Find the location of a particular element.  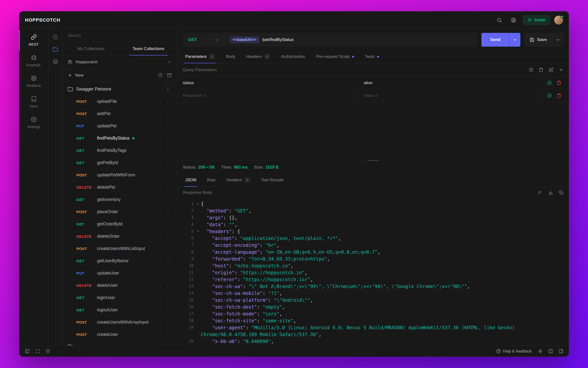

help-feedback-button: Help & feedback is located at coordinates (514, 351).